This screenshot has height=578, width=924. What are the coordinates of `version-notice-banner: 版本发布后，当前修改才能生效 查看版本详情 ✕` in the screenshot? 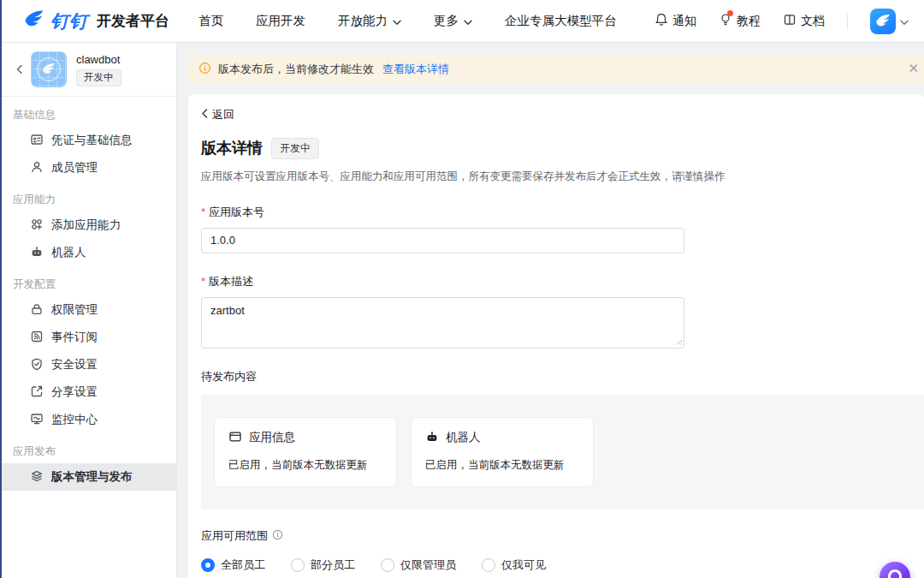 It's located at (556, 69).